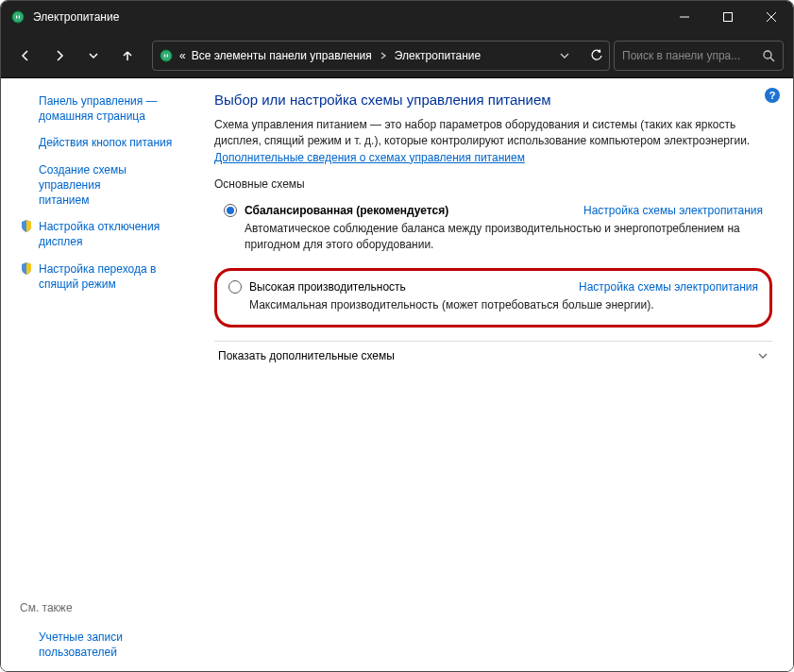  What do you see at coordinates (381, 56) in the screenshot?
I see `address-bar: « Все элементы панели управления Электро…` at bounding box center [381, 56].